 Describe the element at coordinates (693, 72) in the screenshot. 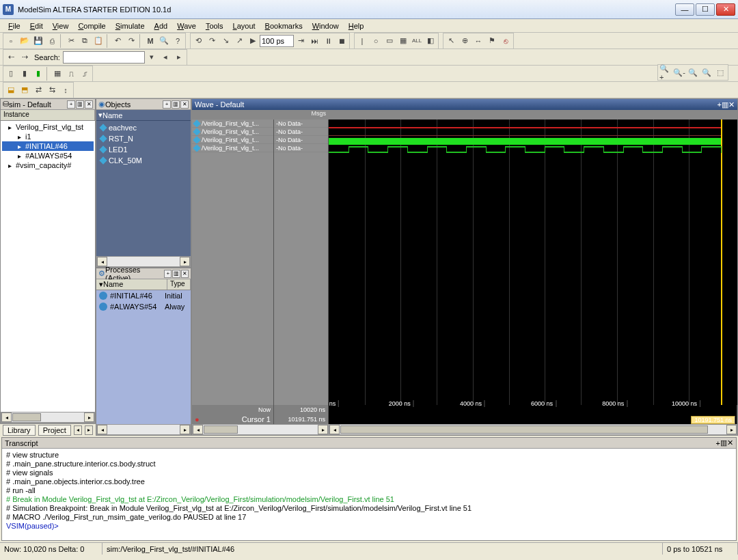

I see `zoom-full-icon: 🔍` at that location.